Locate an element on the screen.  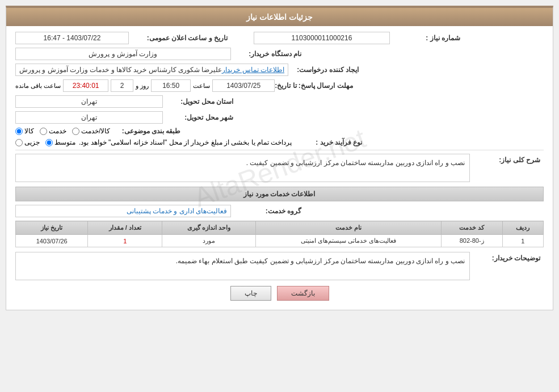
need-description-value: نصب و راه اندازی دوربین مداربسته ساختمان… is located at coordinates (243, 168).